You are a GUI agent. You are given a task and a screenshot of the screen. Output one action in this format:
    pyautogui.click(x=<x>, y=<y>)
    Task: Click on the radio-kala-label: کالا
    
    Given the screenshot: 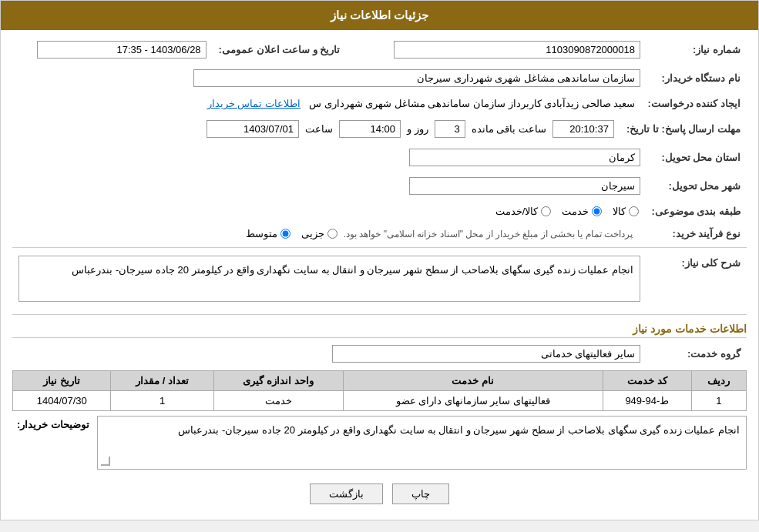 What is the action you would take?
    pyautogui.click(x=620, y=211)
    